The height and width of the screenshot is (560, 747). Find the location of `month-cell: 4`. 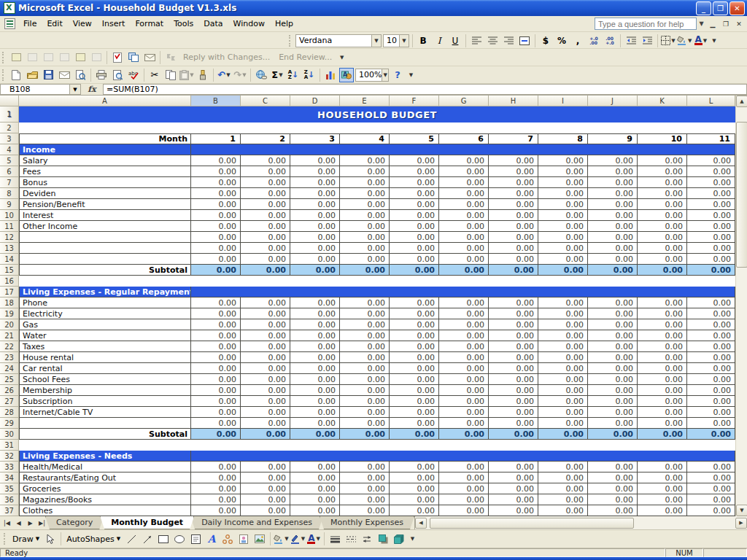

month-cell: 4 is located at coordinates (365, 139).